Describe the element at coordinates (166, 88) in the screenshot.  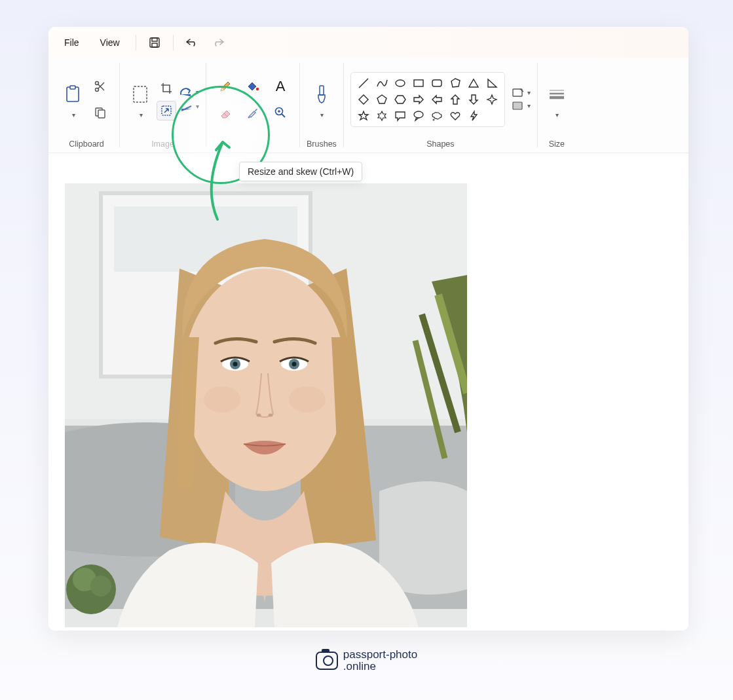
I see `crop-icon` at that location.